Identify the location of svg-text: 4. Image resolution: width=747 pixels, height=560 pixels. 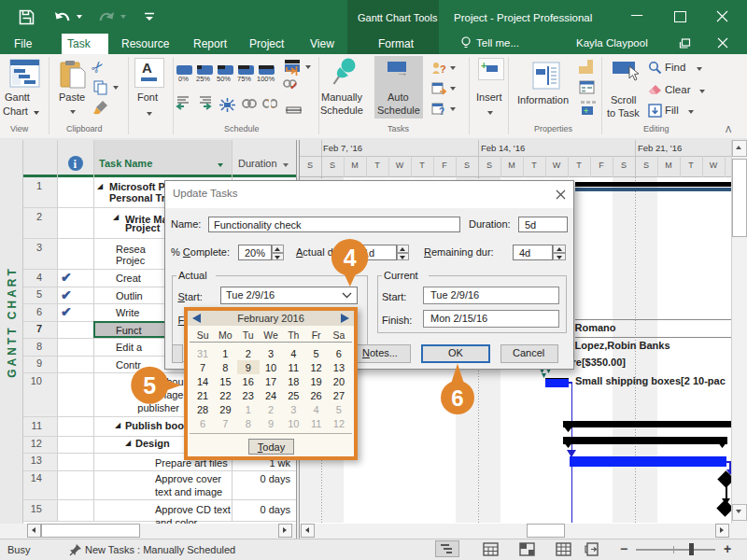
(350, 258).